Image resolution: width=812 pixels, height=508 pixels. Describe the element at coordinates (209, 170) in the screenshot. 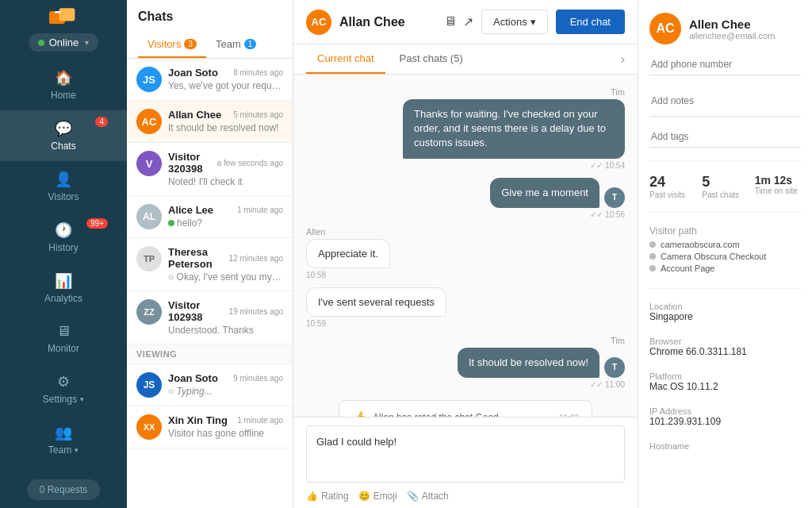

I see `list-item: V Visitor 320398 a few seconds ago Noted…` at that location.